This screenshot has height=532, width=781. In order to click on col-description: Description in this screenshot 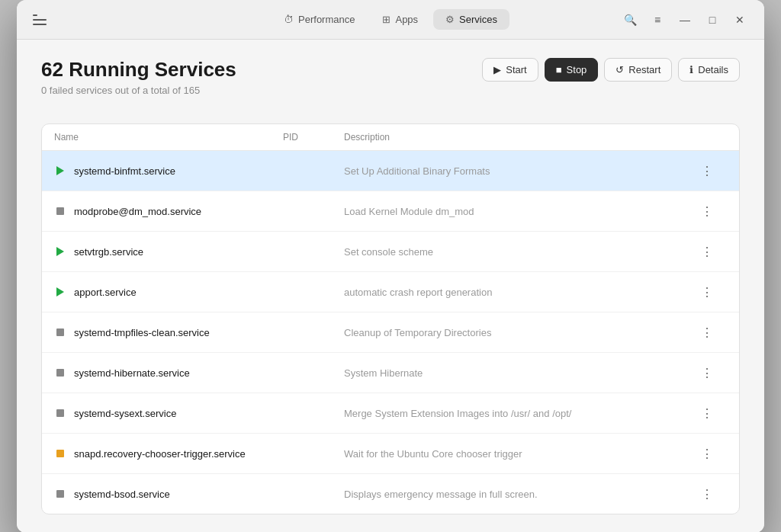, I will do `click(520, 137)`.